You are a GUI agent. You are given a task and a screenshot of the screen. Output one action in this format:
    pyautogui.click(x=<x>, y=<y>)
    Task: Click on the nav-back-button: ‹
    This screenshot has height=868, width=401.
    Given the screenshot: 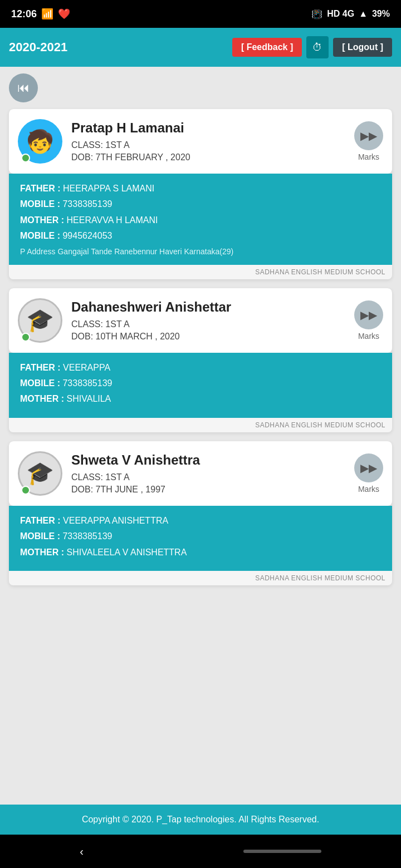 What is the action you would take?
    pyautogui.click(x=81, y=851)
    